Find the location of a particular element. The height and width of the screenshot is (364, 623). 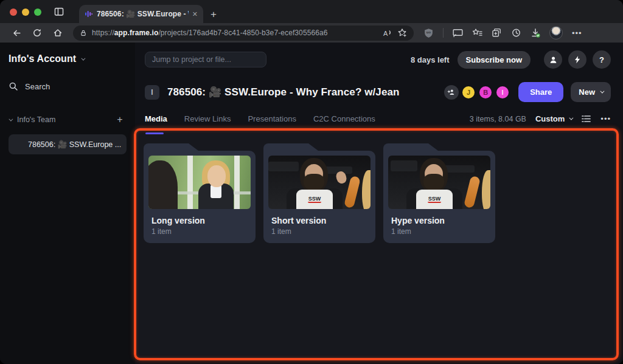

jump-to-project-input: Jump to project or file... is located at coordinates (206, 60).